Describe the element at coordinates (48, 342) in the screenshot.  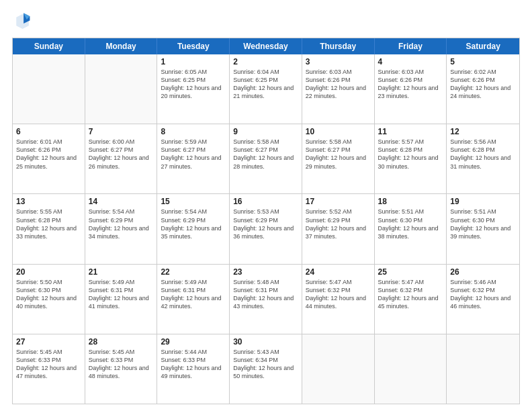
I see `day-number: 27` at that location.